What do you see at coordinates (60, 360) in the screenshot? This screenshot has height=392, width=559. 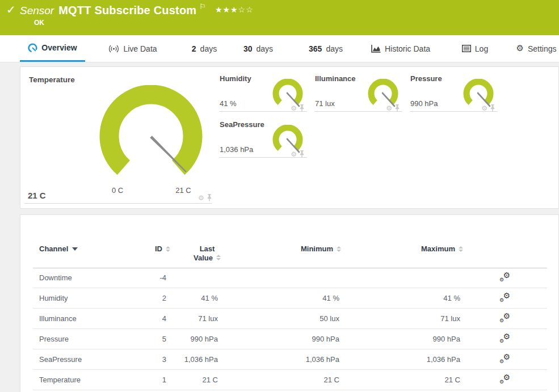 I see `channel-name: SeaPressure` at bounding box center [60, 360].